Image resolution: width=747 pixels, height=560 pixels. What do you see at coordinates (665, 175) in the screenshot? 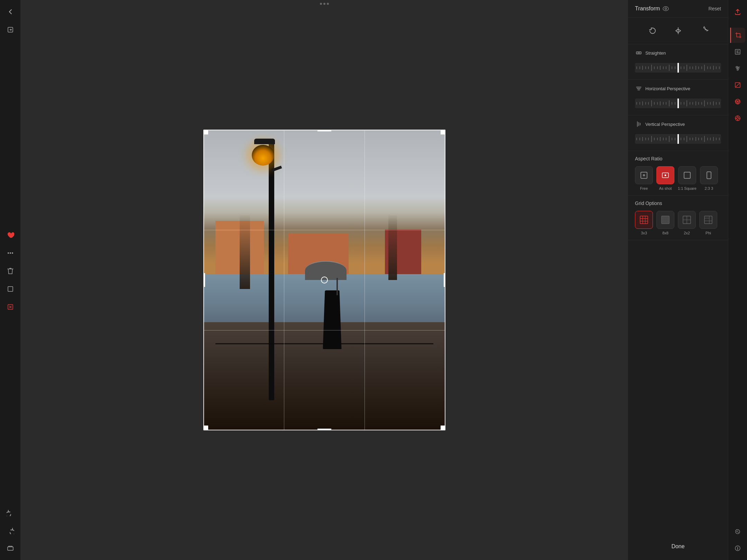
I see `aspect-as-shot-icon-box` at bounding box center [665, 175].